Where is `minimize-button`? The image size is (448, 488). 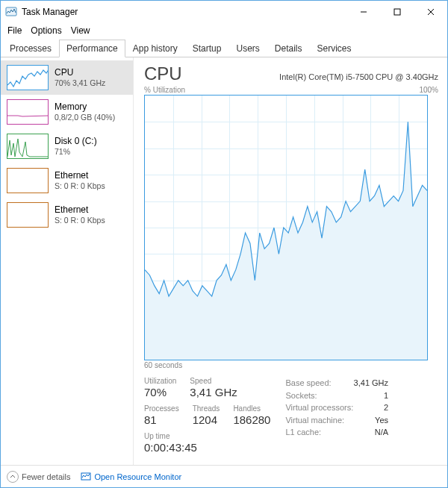 minimize-button is located at coordinates (363, 12).